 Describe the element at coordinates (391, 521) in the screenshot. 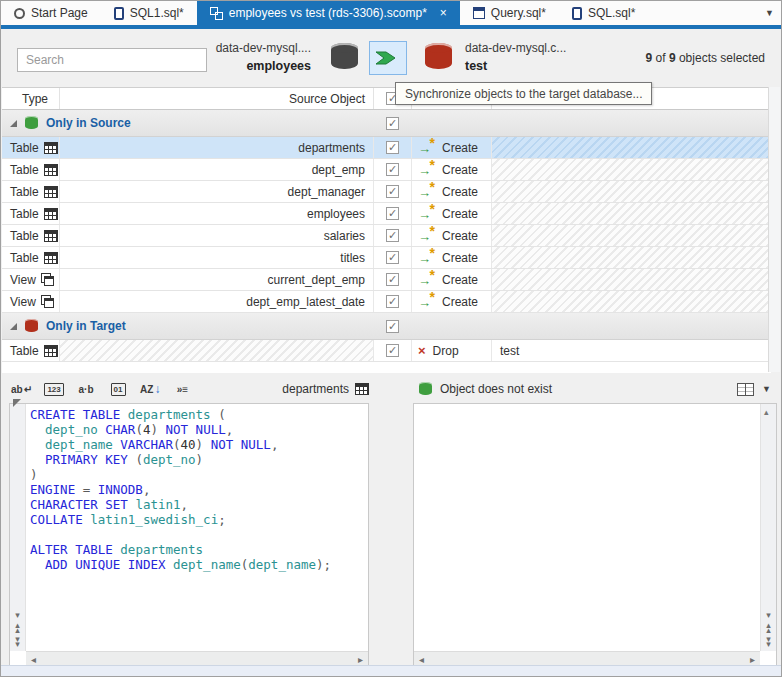

I see `panel-splitter` at that location.